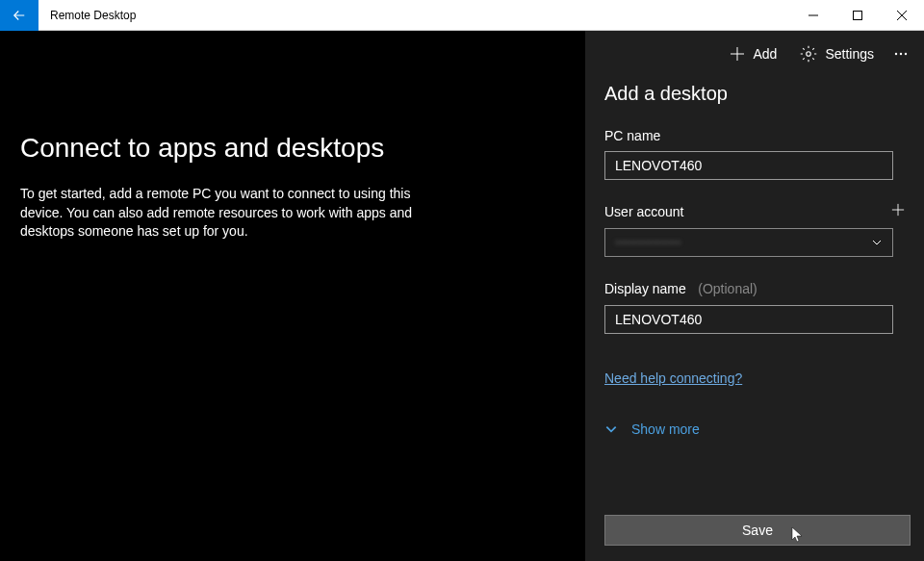 The image size is (924, 561). Describe the element at coordinates (813, 15) in the screenshot. I see `minimize-button` at that location.